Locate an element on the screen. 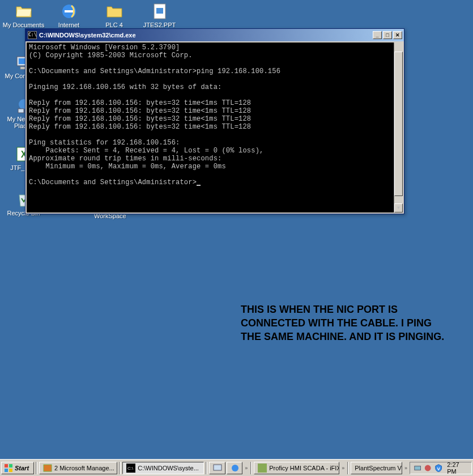  mmc-icon is located at coordinates (48, 468).